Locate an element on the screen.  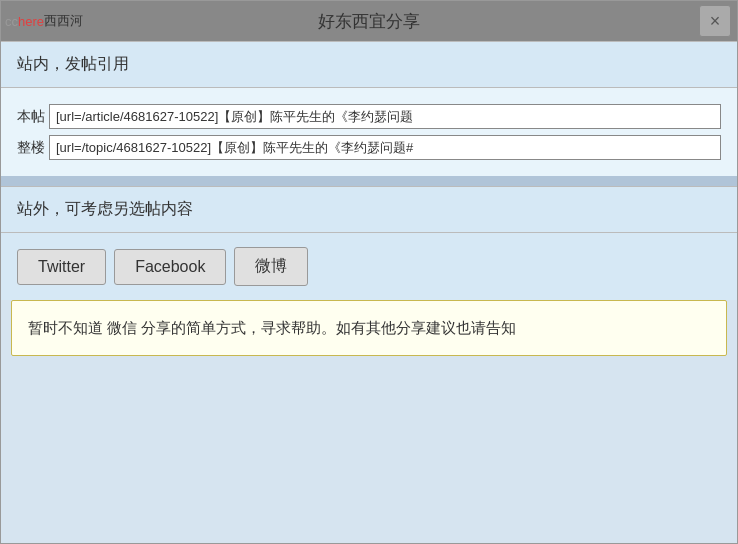
notice-text: 暂时不知道 微信 分享的简单方式，寻求帮助。如有其他分享建议也请告知 is located at coordinates (272, 328).